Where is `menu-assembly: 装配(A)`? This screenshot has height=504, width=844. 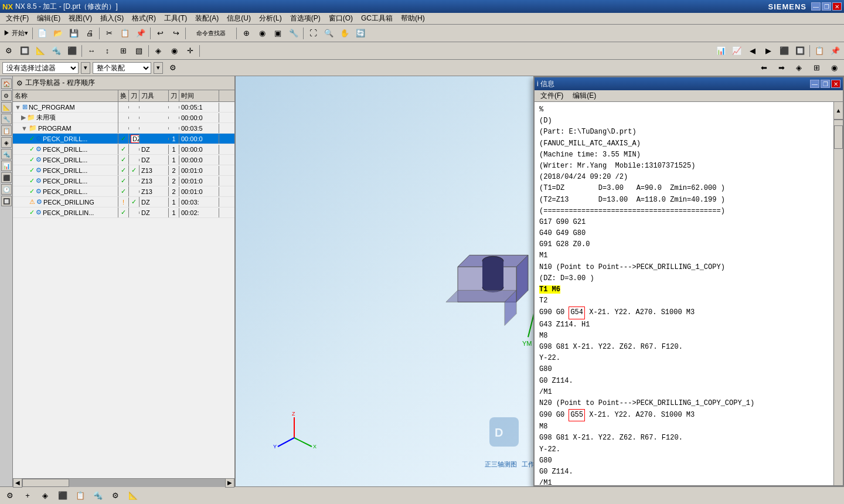
menu-assembly: 装配(A) is located at coordinates (207, 19).